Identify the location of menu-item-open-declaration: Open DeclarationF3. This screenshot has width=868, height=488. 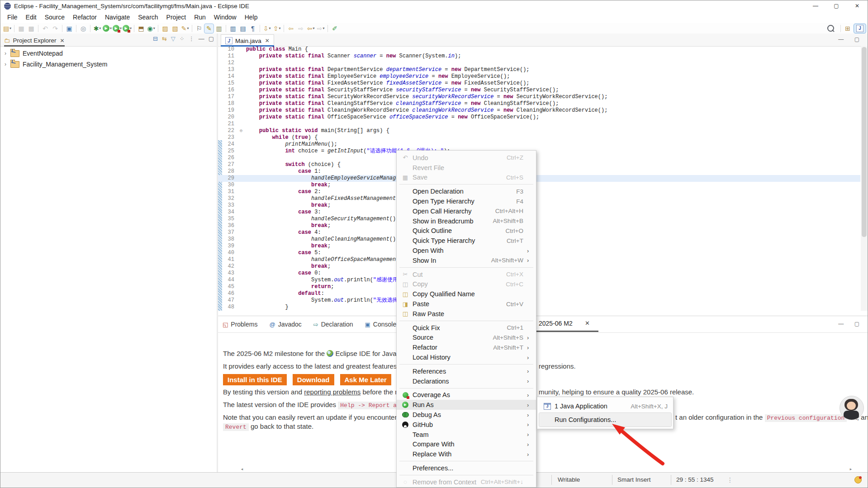
(466, 191).